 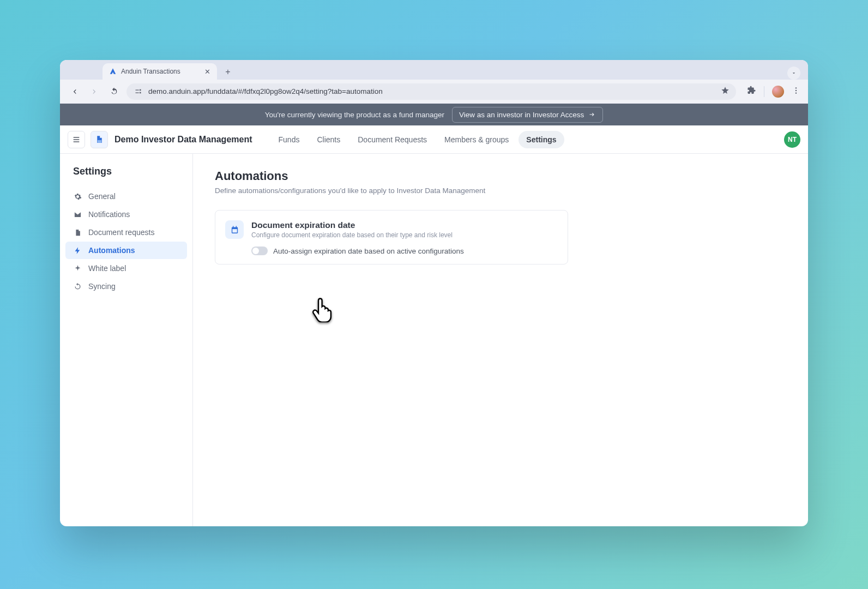 I want to click on topnav-docreq: Document Requests, so click(x=393, y=140).